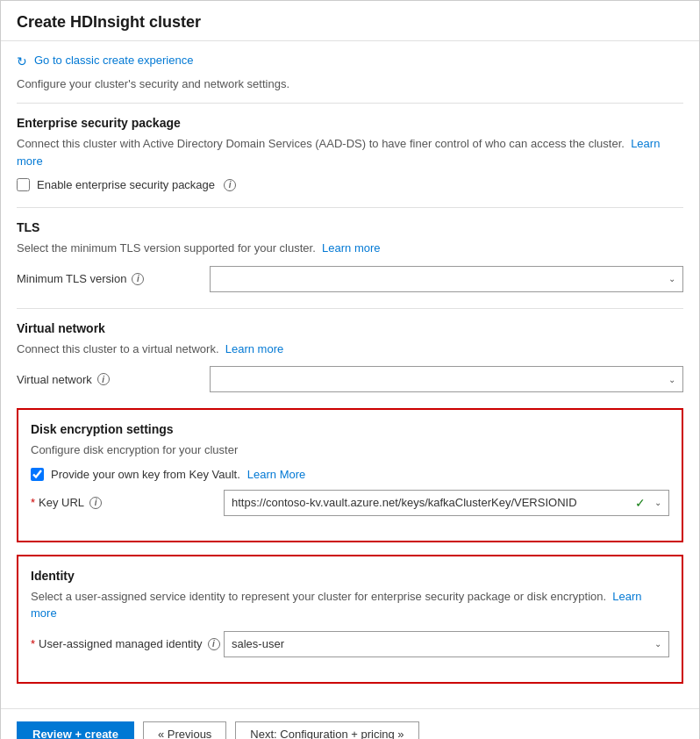 The image size is (700, 739). I want to click on identity-field-row: * User-assigned managed identity i sales…, so click(350, 644).